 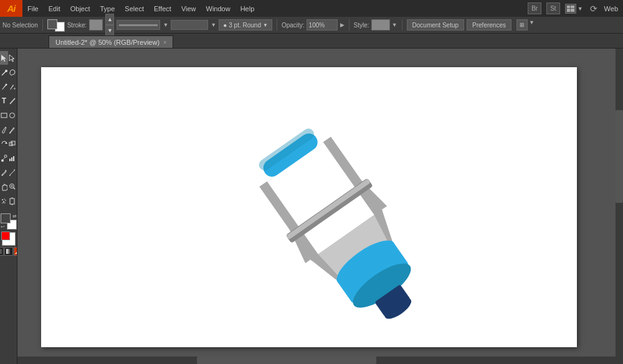 What do you see at coordinates (80, 9) in the screenshot?
I see `menu-object: Object` at bounding box center [80, 9].